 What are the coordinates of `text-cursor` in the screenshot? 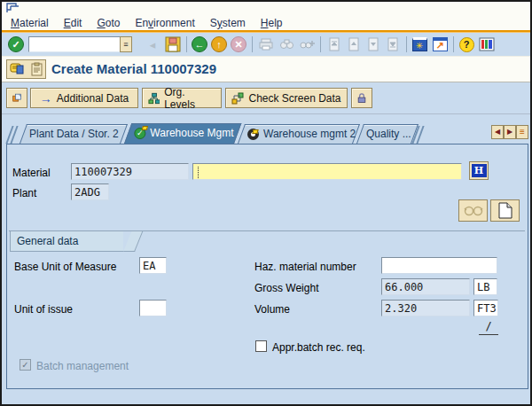 It's located at (199, 172).